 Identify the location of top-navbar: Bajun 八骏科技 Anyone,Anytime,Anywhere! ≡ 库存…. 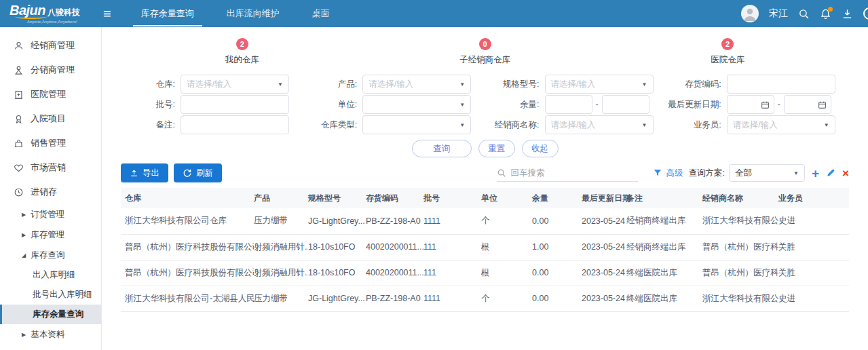
(434, 14).